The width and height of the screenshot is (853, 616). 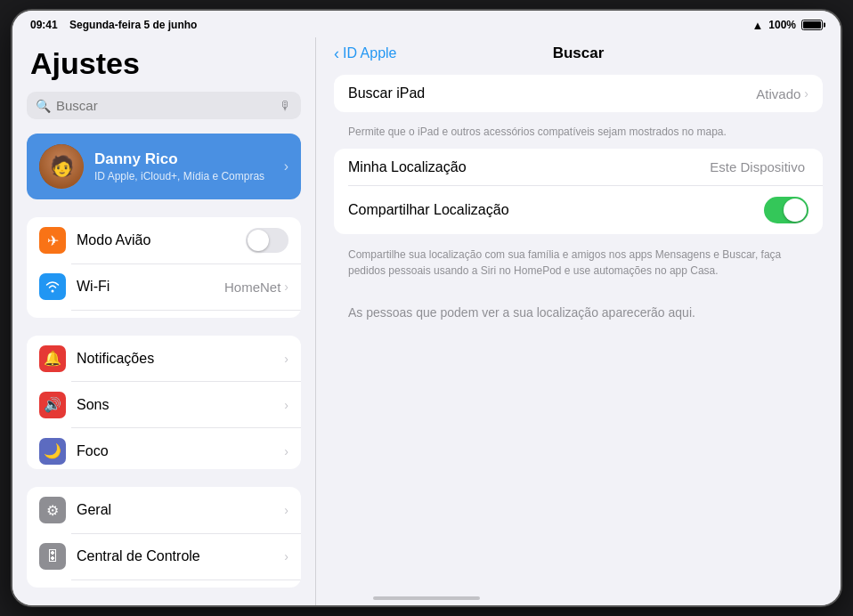 What do you see at coordinates (164, 556) in the screenshot?
I see `sidebar-item-central-controle: 🎛 Central de Controle ›` at bounding box center [164, 556].